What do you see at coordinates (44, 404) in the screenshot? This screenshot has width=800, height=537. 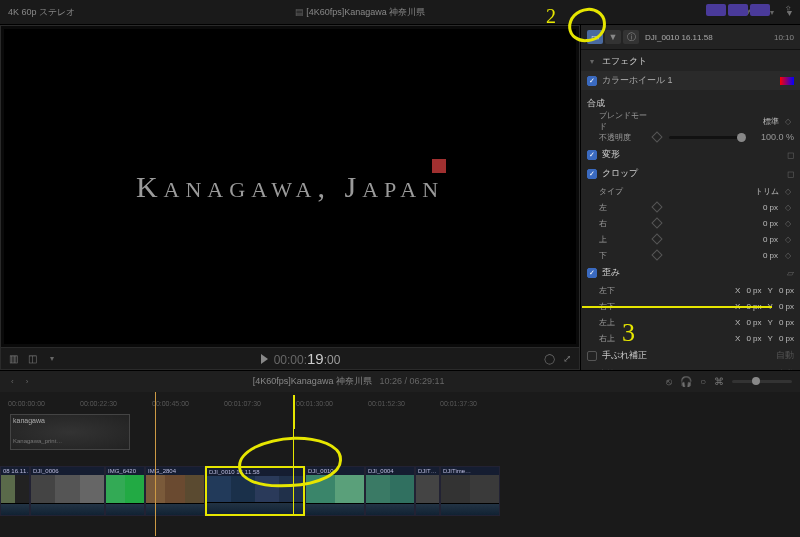 I see `ruler-tick: 00:00:00:00` at bounding box center [44, 404].